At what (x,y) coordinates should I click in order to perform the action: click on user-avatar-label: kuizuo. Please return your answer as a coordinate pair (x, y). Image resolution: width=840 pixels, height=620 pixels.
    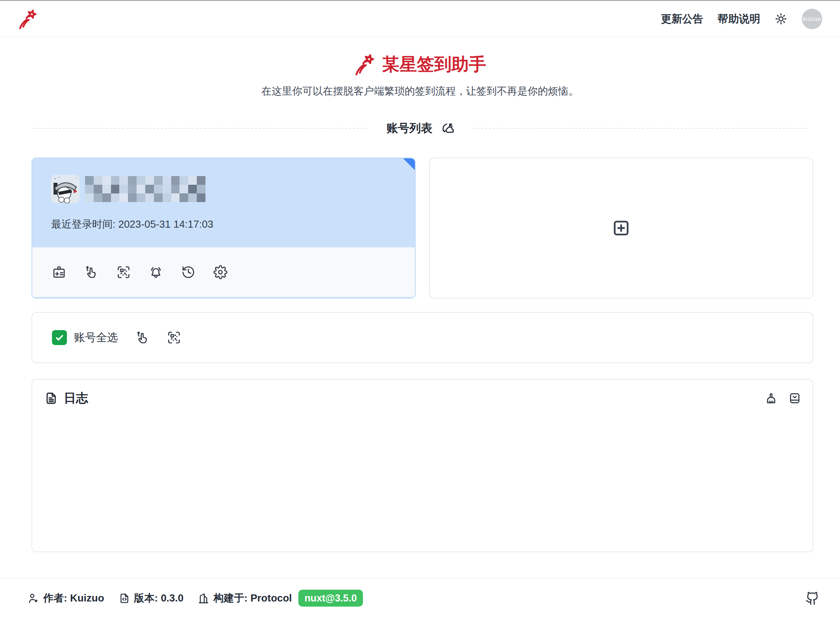
    Looking at the image, I should click on (812, 19).